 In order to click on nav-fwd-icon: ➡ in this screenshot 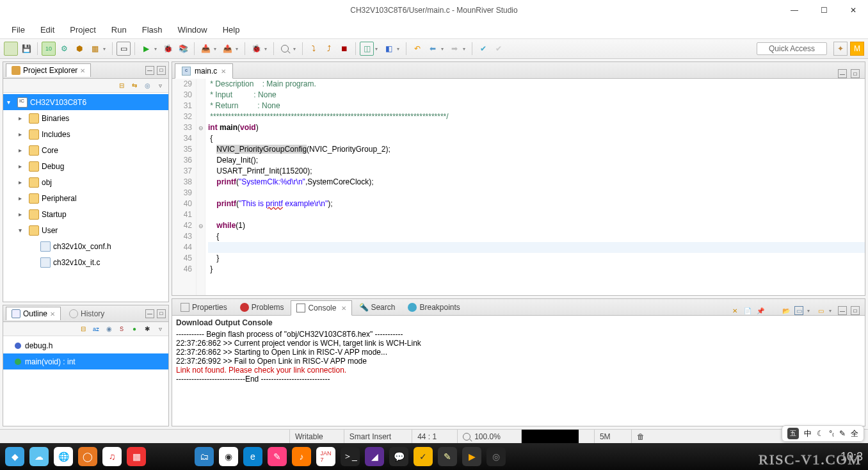, I will do `click(454, 49)`.